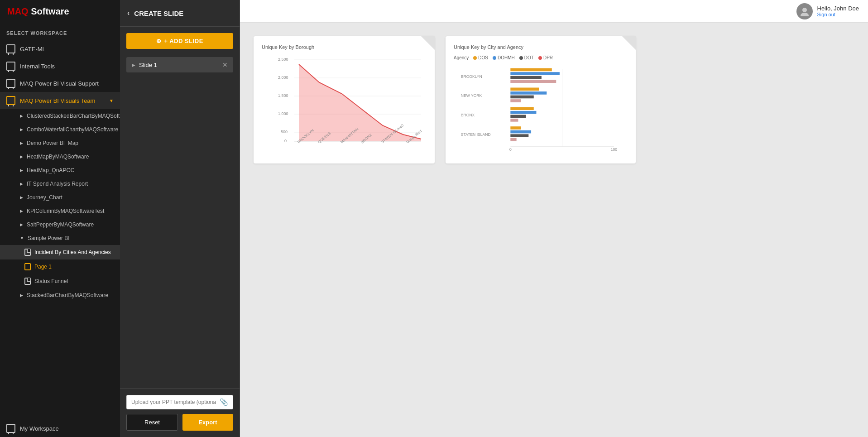  I want to click on bar-statenisland-dpr, so click(513, 139).